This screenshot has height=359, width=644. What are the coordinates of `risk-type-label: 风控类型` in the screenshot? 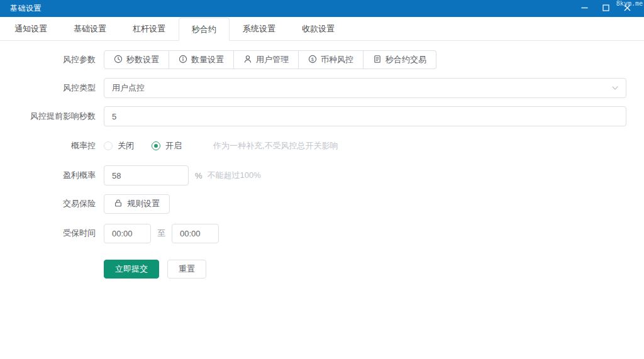 It's located at (52, 88).